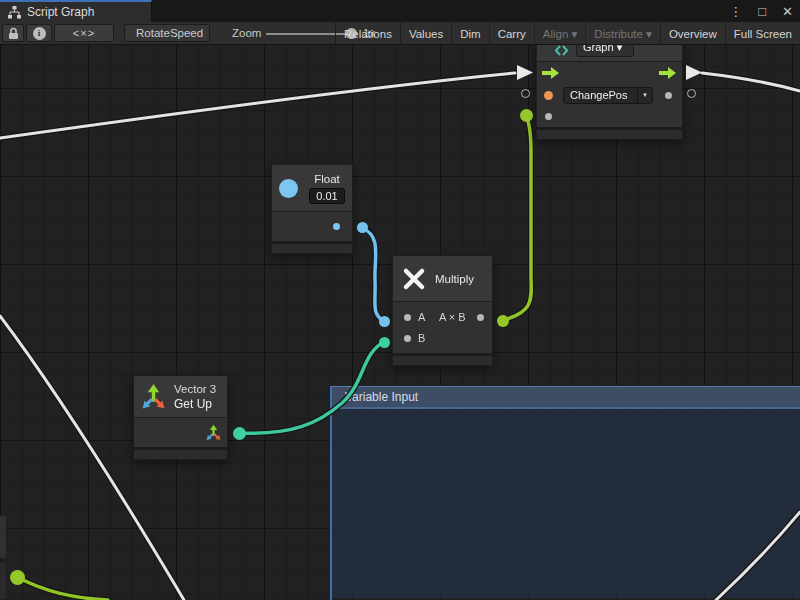  I want to click on flow-out-wire-arrow, so click(694, 72).